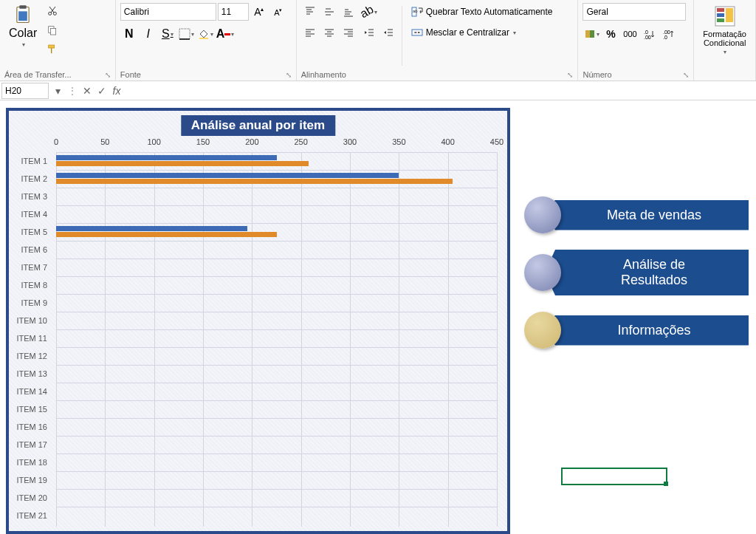 Image resolution: width=756 pixels, height=534 pixels. I want to click on decrease-indent-button, so click(369, 32).